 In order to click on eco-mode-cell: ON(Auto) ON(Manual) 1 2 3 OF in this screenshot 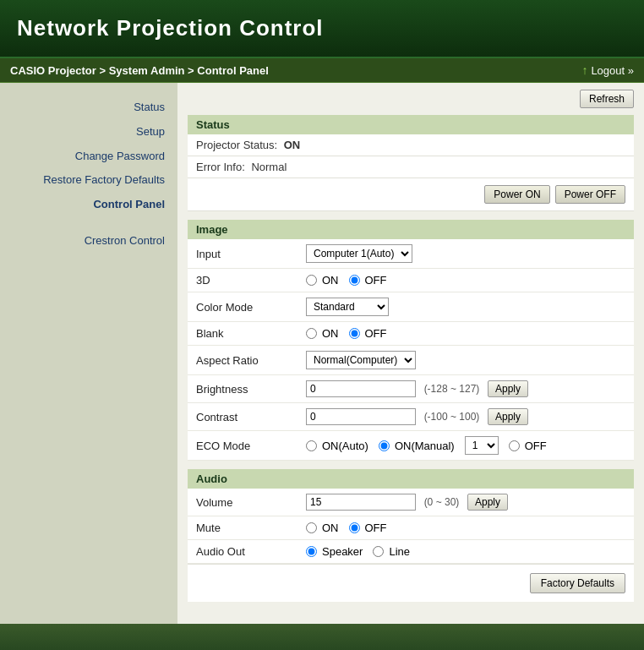, I will do `click(466, 446)`.